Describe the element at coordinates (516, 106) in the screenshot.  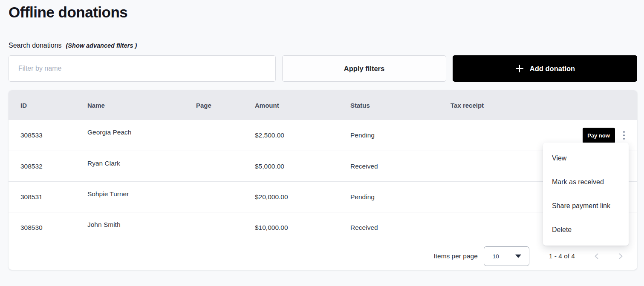
I see `column-header-tax-receipt: Tax receipt` at that location.